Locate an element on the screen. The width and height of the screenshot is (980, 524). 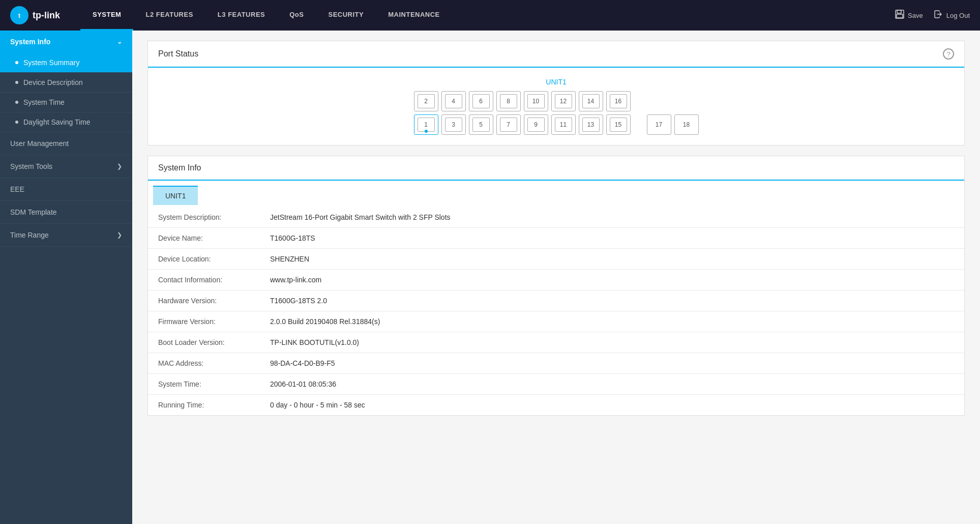
nav-item-system: SYSTEM is located at coordinates (107, 15).